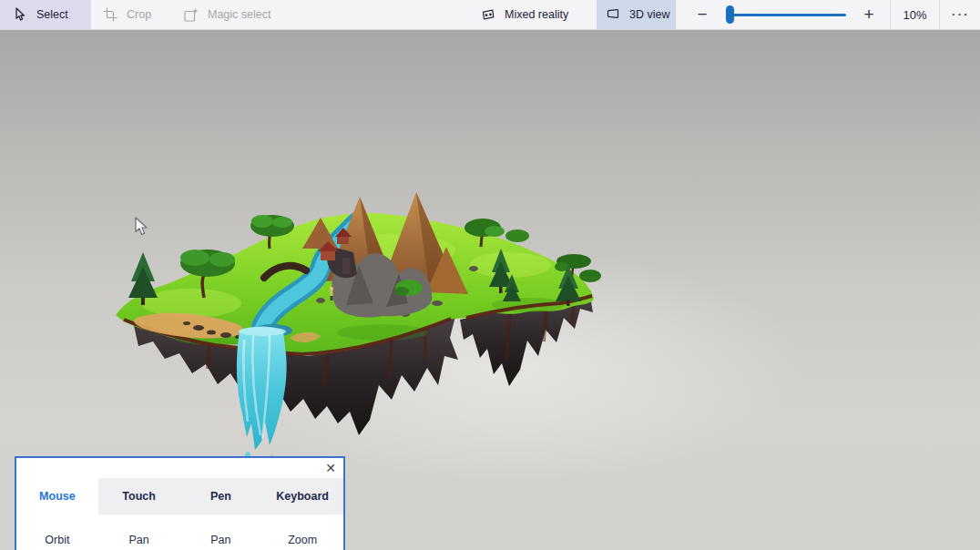 This screenshot has height=550, width=980. Describe the element at coordinates (391, 257) in the screenshot. I see `island-trees` at that location.